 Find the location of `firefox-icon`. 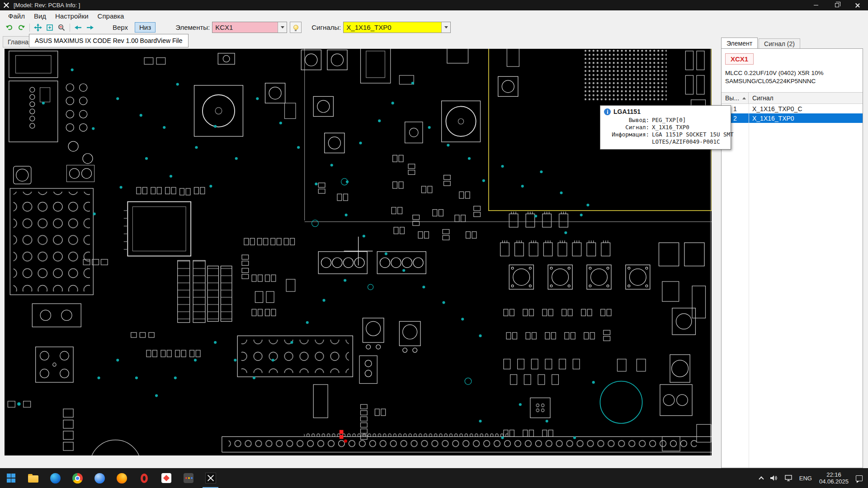

firefox-icon is located at coordinates (122, 478).